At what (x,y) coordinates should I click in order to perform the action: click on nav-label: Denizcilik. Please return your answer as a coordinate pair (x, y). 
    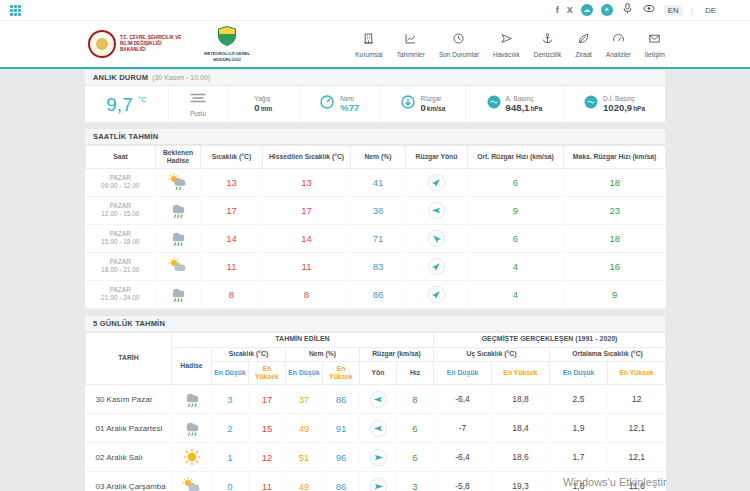
    Looking at the image, I should click on (548, 54).